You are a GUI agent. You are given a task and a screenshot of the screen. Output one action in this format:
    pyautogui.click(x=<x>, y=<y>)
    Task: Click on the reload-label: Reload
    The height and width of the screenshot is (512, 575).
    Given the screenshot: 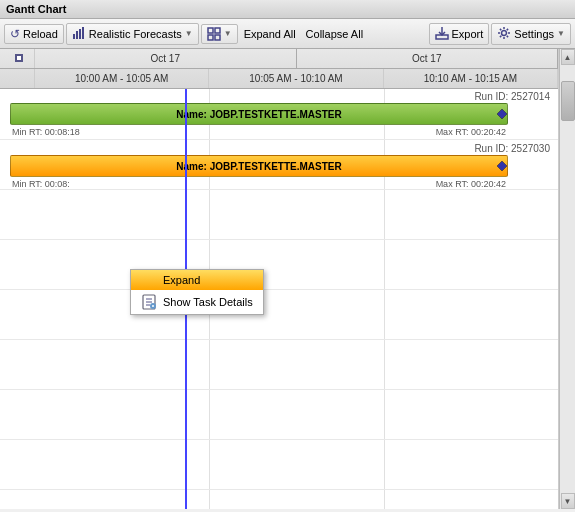 What is the action you would take?
    pyautogui.click(x=40, y=34)
    